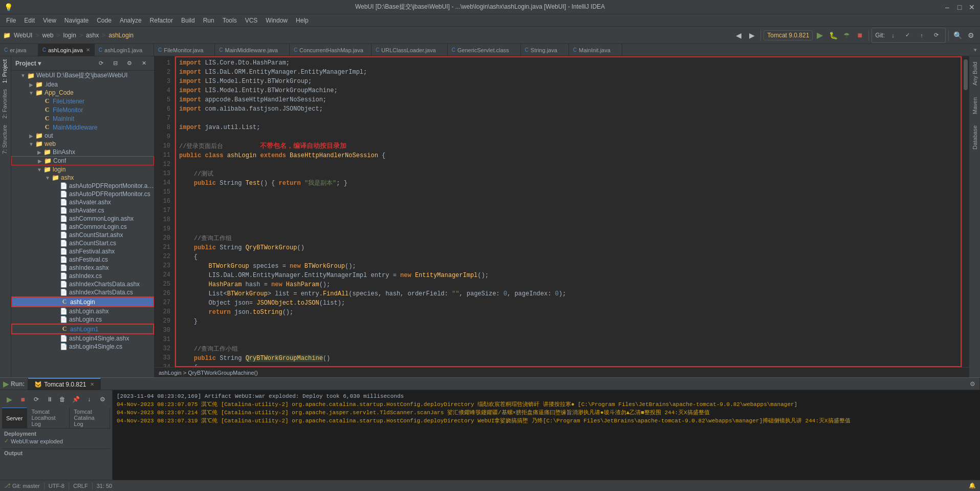  What do you see at coordinates (56, 441) in the screenshot?
I see `deployment-item: ✓ WebUI:war exploded` at bounding box center [56, 441].